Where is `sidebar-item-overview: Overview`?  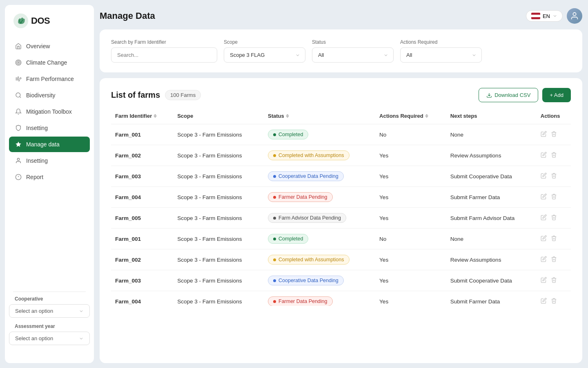 sidebar-item-overview: Overview is located at coordinates (49, 46).